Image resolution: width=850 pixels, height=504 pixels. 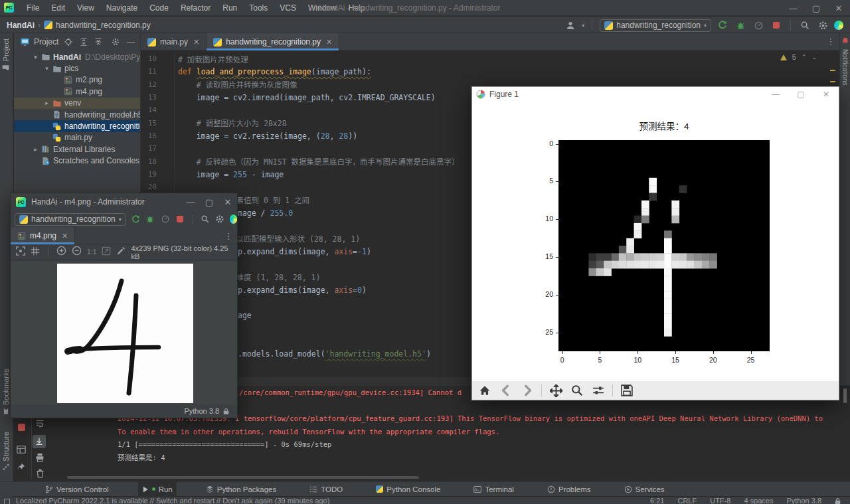 I want to click on panel-settings-gear-icon, so click(x=116, y=42).